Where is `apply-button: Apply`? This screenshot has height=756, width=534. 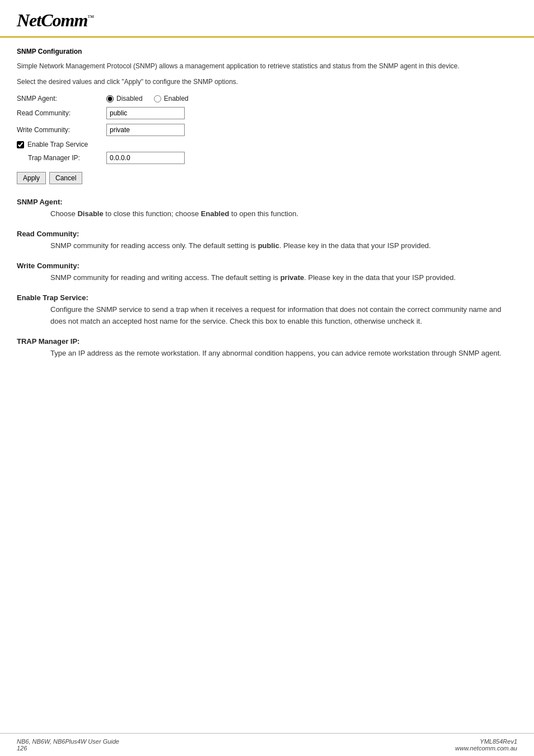
apply-button: Apply is located at coordinates (31, 178).